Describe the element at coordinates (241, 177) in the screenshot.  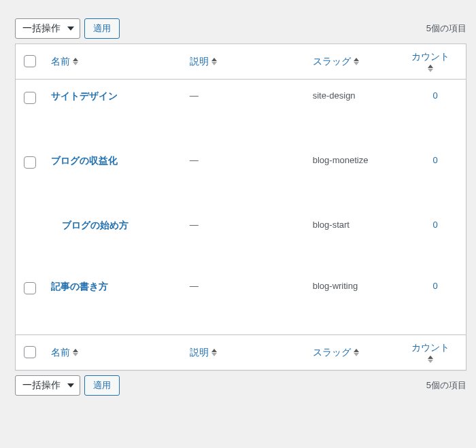
I see `table-row: ブログの収益化—blog-monetize0` at that location.